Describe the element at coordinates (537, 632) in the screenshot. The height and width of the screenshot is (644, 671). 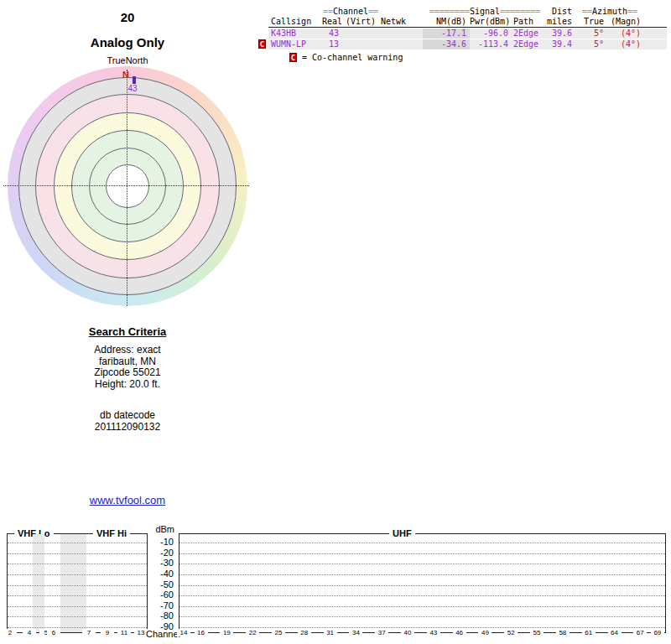
I see `channel-tick-label: 55` at that location.